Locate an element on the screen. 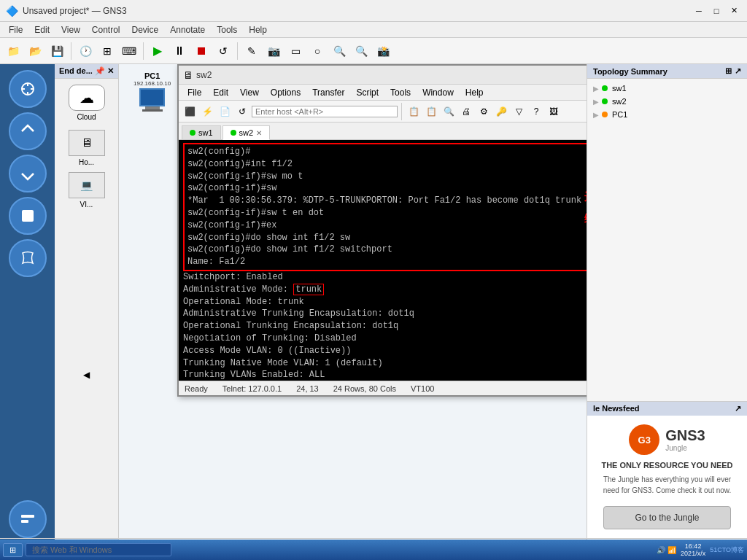  ttb-key: 🔑 is located at coordinates (501, 112).